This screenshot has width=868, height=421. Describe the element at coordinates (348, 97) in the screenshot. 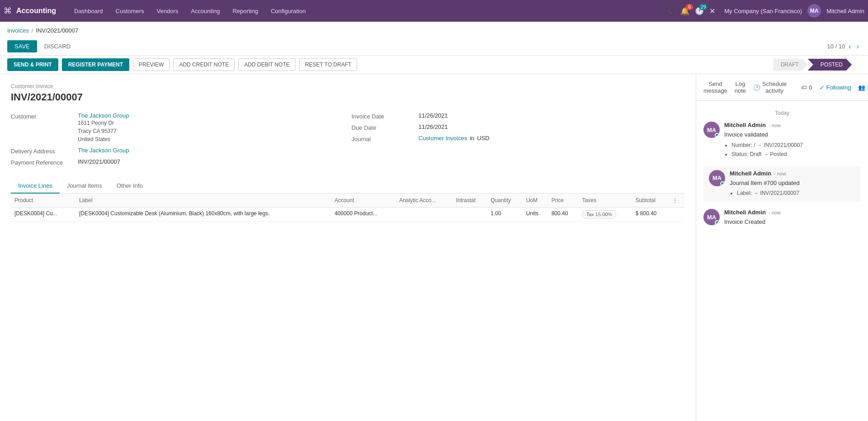

I see `invoice-number: INV/2021/00007` at that location.